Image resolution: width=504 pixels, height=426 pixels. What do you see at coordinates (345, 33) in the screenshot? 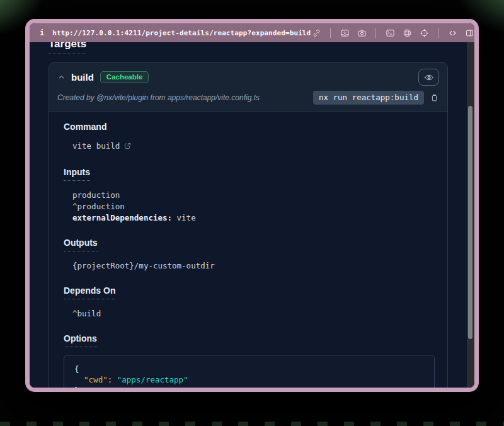
I see `tray-download-icon` at bounding box center [345, 33].